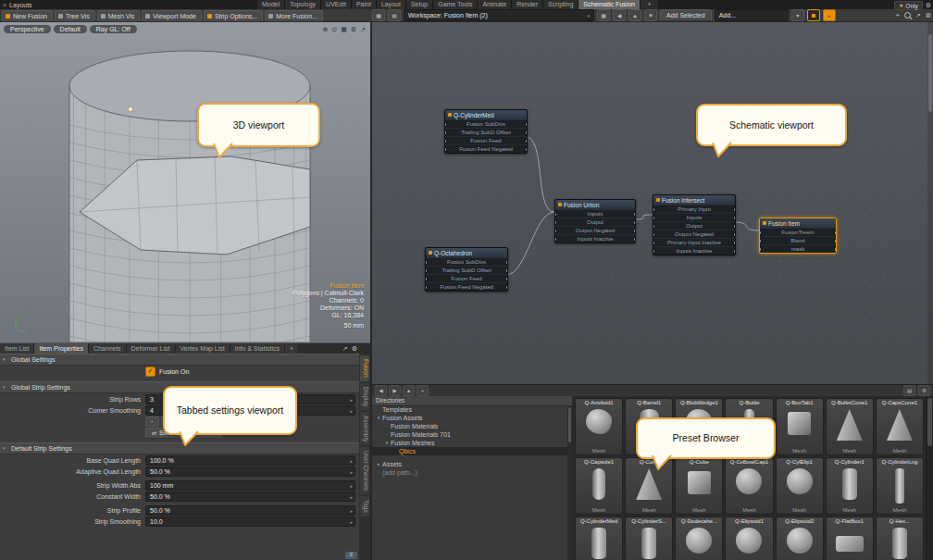  What do you see at coordinates (75, 17) in the screenshot?
I see `toolbar-button-tree-vis: Tree Vis` at bounding box center [75, 17].